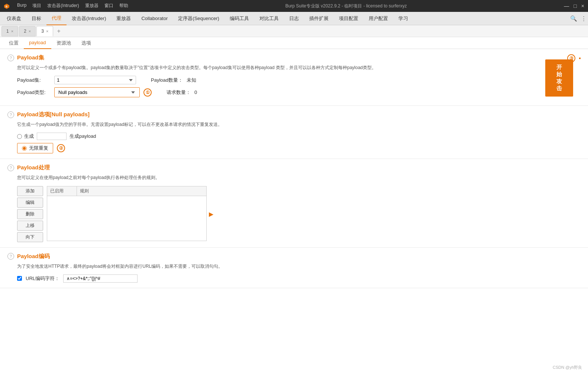 Image resolution: width=588 pixels, height=374 pixels. What do you see at coordinates (100, 279) in the screenshot?
I see `url-encode-chars-input` at bounding box center [100, 279].